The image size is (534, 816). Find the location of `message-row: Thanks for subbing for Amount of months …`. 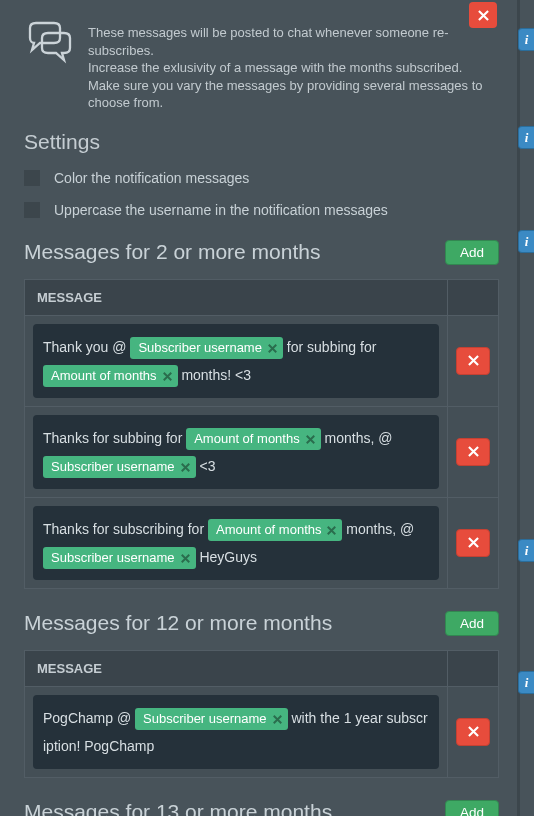

message-row: Thanks for subbing for Amount of months … is located at coordinates (262, 452).